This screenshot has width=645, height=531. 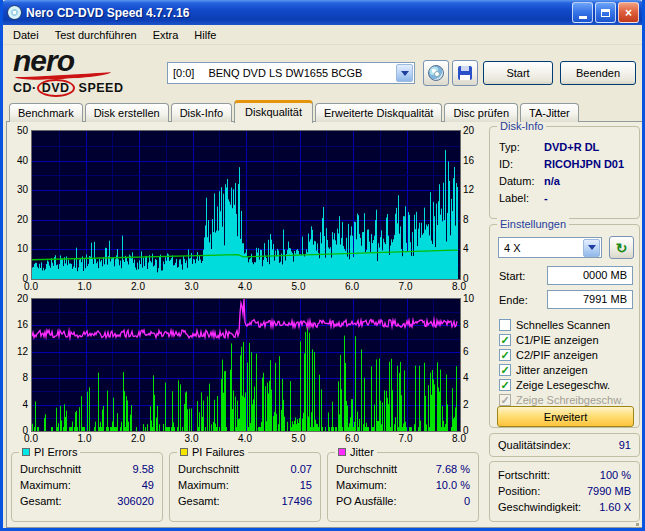 What do you see at coordinates (404, 73) in the screenshot?
I see `drive-select-arrow` at bounding box center [404, 73].